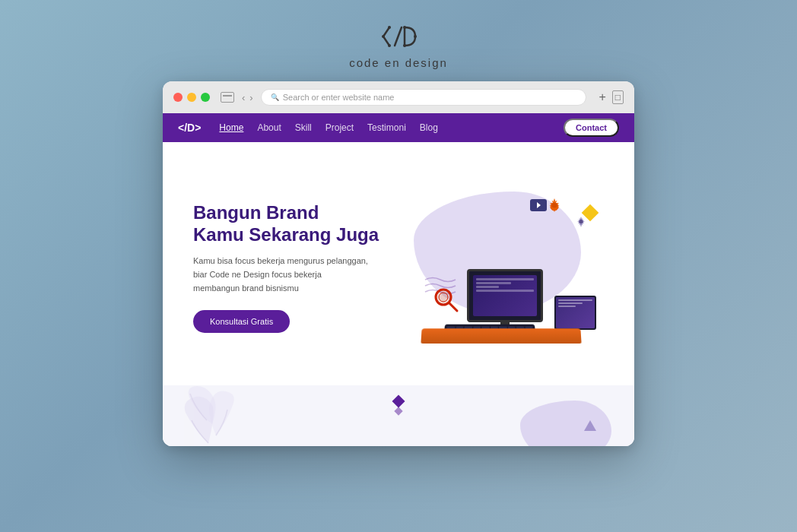 This screenshot has height=532, width=797. Describe the element at coordinates (216, 416) in the screenshot. I see `leaf-decoration` at that location.